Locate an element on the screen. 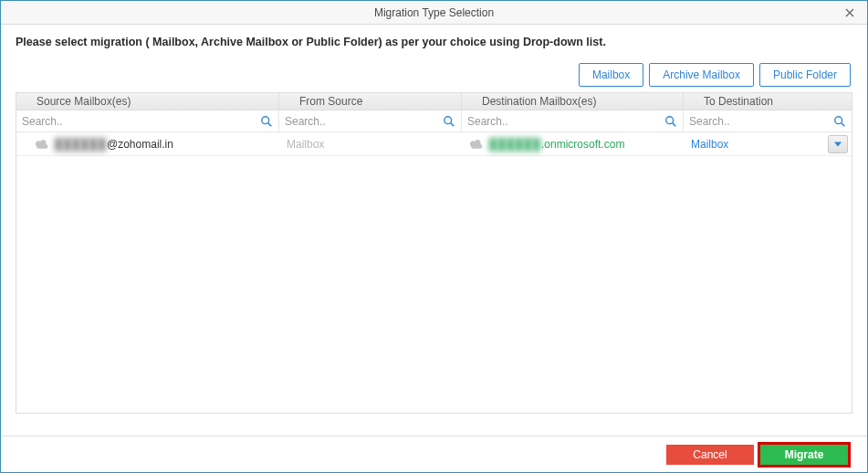 The image size is (868, 473). destination-domain: .onmicrosoft.com is located at coordinates (582, 144).